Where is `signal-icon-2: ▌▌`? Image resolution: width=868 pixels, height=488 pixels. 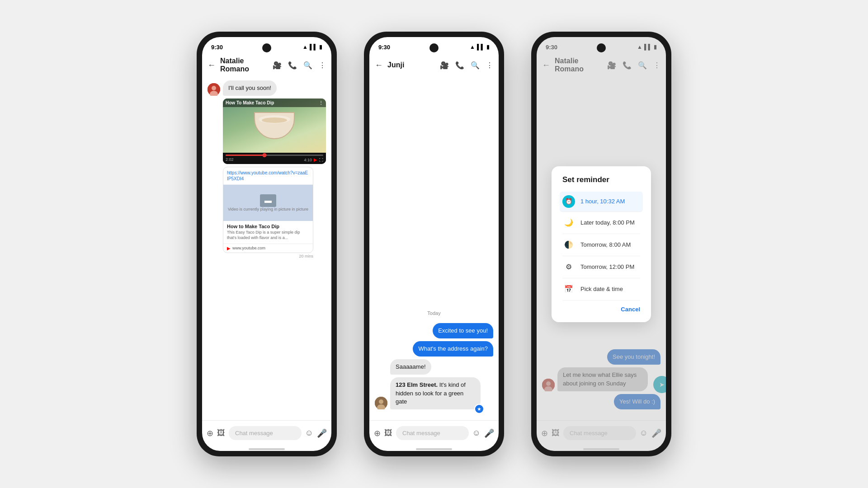 signal-icon-2: ▌▌ is located at coordinates (481, 47).